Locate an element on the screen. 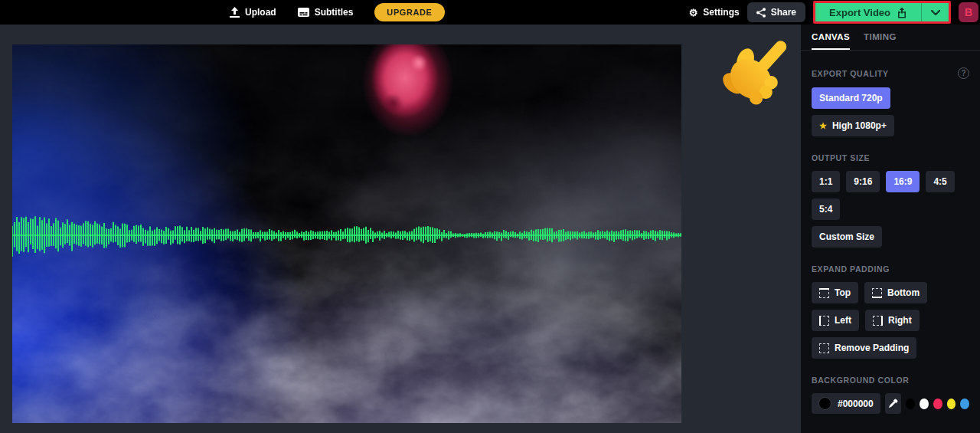 The height and width of the screenshot is (433, 980). swatch-white is located at coordinates (924, 404).